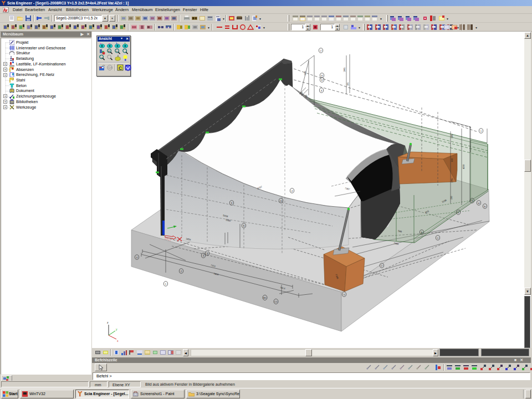  What do you see at coordinates (422, 233) in the screenshot?
I see `svg-text: B` at bounding box center [422, 233].